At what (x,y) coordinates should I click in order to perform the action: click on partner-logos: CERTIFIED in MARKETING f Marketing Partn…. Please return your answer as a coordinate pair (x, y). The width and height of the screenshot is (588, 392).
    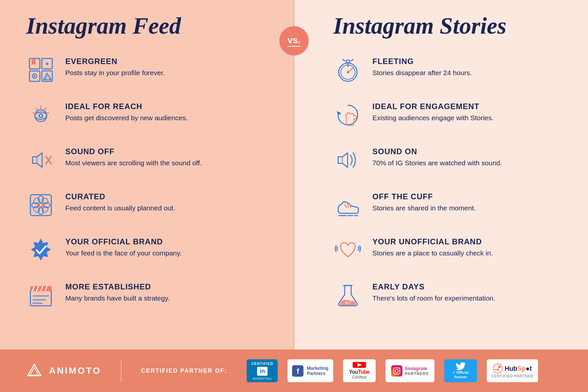
    Looking at the image, I should click on (392, 371).